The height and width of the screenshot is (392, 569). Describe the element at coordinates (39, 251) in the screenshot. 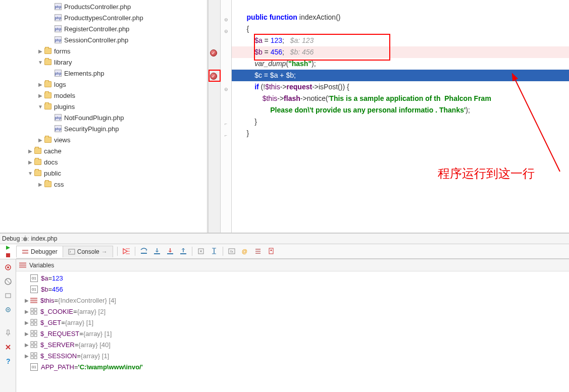

I see `tab-debugger: Debugger` at that location.